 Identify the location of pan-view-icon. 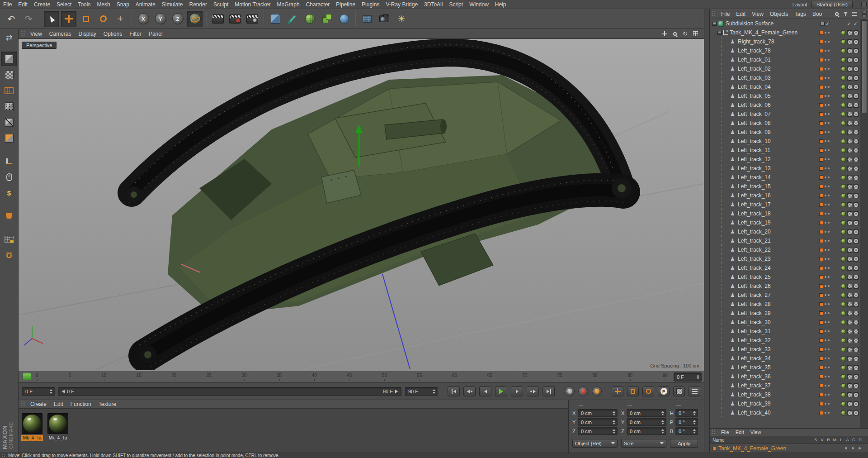
(665, 33).